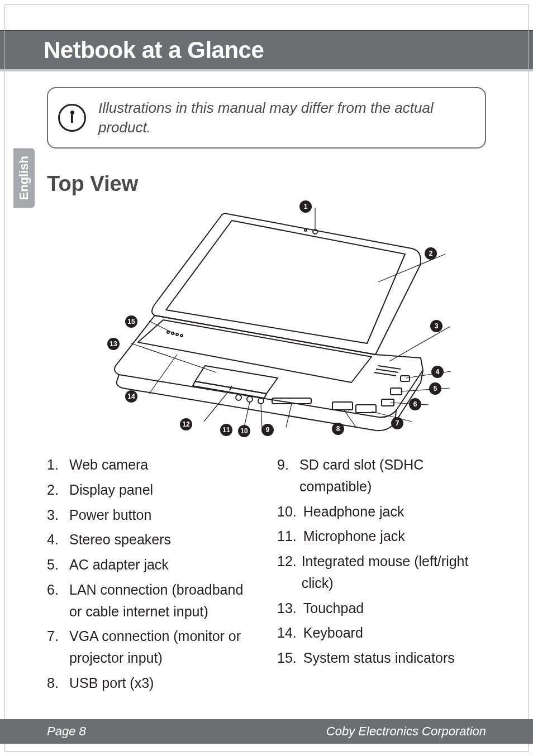 The image size is (533, 756). I want to click on legend-left: 1.Web camera 2.Display panel 3.Power but…, so click(151, 576).